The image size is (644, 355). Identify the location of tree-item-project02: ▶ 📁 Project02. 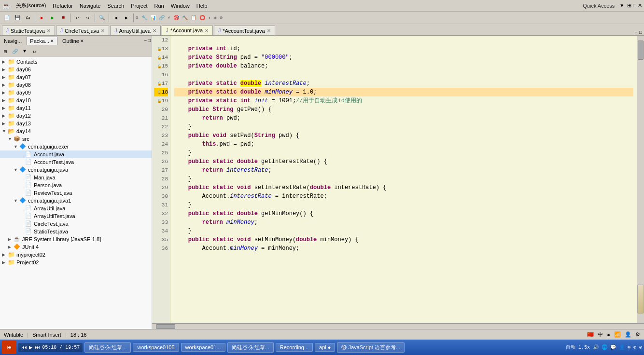
(76, 262).